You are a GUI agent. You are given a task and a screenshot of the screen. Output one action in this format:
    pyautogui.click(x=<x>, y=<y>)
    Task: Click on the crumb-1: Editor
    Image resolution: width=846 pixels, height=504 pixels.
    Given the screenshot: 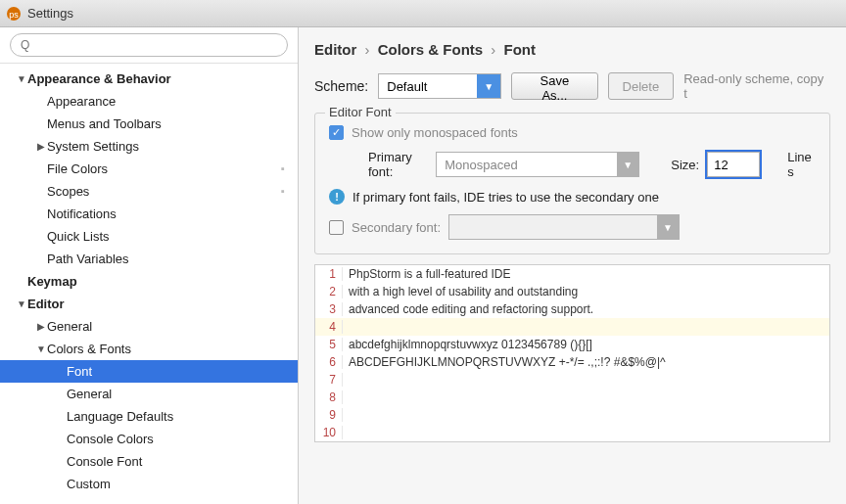 What is the action you would take?
    pyautogui.click(x=335, y=49)
    